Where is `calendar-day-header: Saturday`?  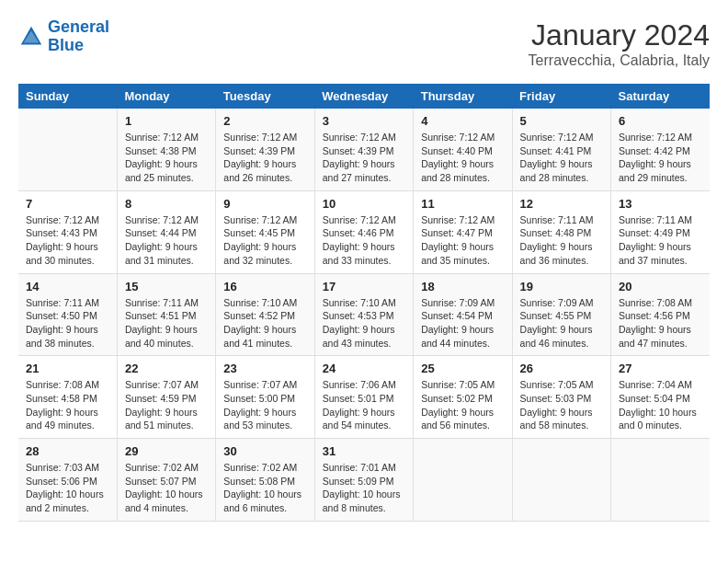 calendar-day-header: Saturday is located at coordinates (660, 96).